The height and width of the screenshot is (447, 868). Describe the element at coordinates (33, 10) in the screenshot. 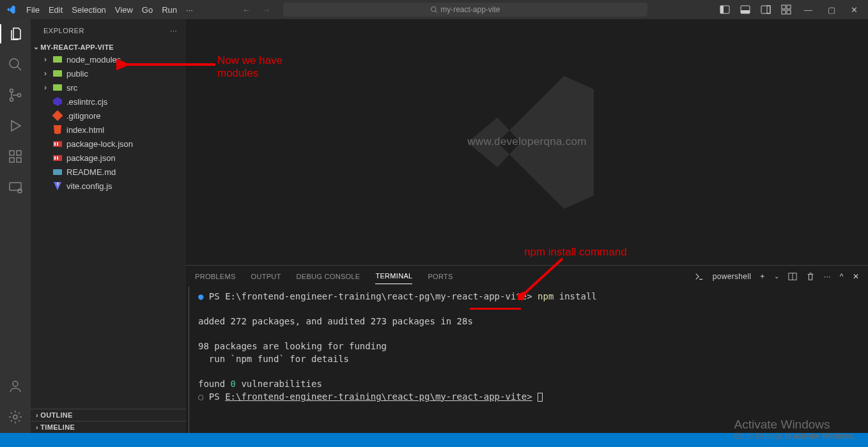

I see `menu-file: File` at that location.